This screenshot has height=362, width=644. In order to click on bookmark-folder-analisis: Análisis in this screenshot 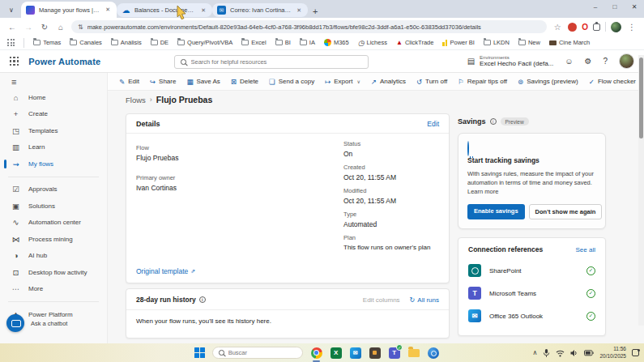, I will do `click(126, 42)`.